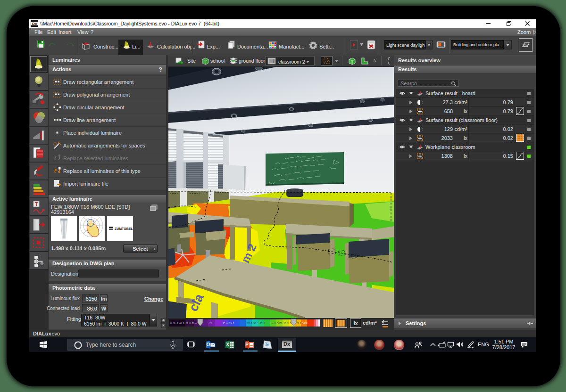 This screenshot has width=566, height=392. What do you see at coordinates (211, 323) in the screenshot?
I see `svg-text: 21` at bounding box center [211, 323].